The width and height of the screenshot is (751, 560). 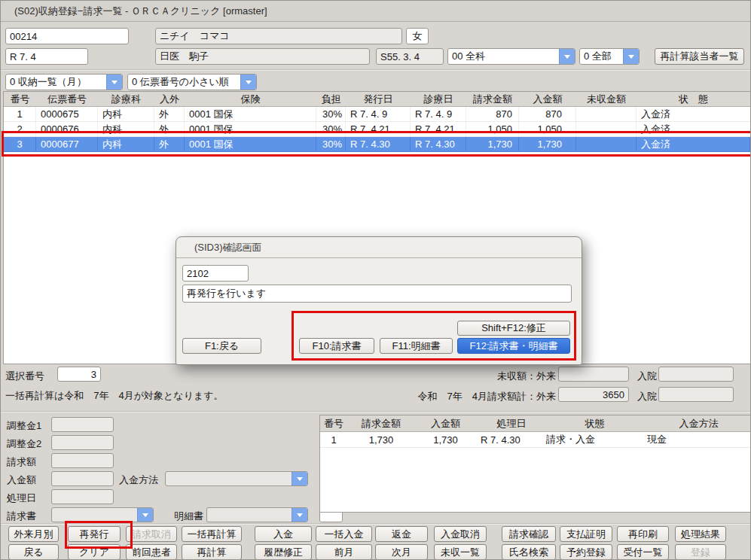 What do you see at coordinates (416, 346) in the screenshot?
I see `dialog-detail-button: F11:明細書` at bounding box center [416, 346].